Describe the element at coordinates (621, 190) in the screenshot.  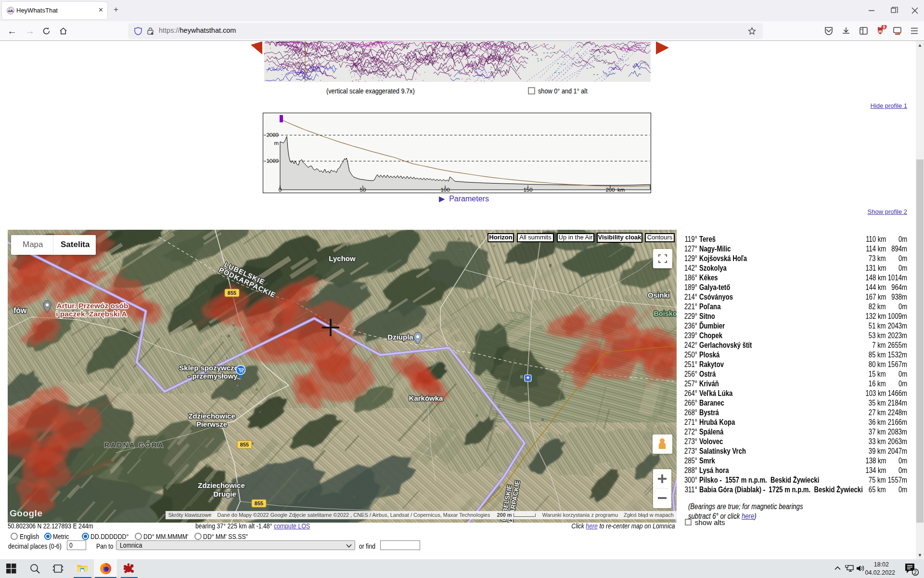
I see `svg-text: km` at that location.